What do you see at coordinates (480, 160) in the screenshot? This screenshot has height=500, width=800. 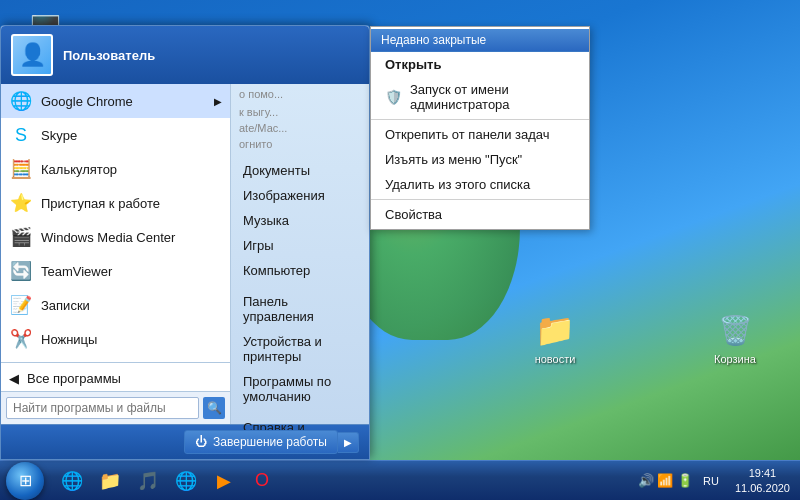 I see `context-remove-menu: Изъять из меню "Пуск"` at bounding box center [480, 160].